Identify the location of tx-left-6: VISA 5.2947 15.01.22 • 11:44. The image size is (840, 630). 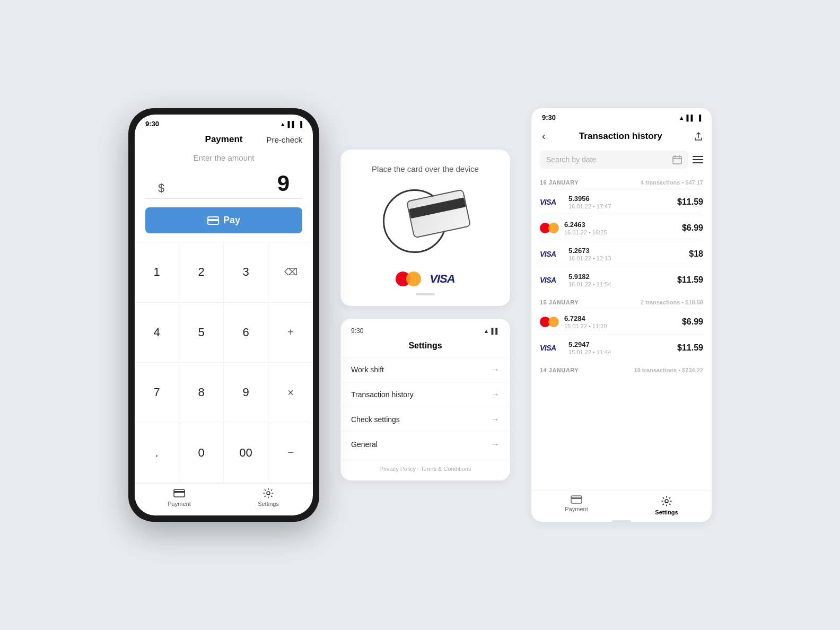
(575, 348).